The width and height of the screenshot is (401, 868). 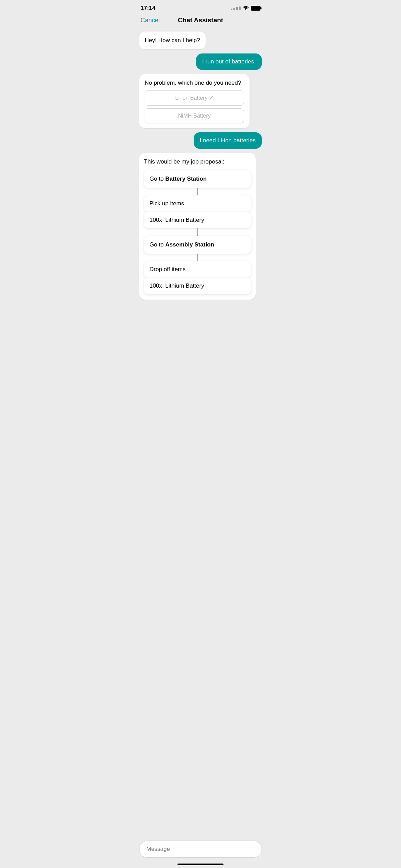 What do you see at coordinates (197, 232) in the screenshot?
I see `job-steps: Go to Battery Station Pick up items 100x…` at bounding box center [197, 232].